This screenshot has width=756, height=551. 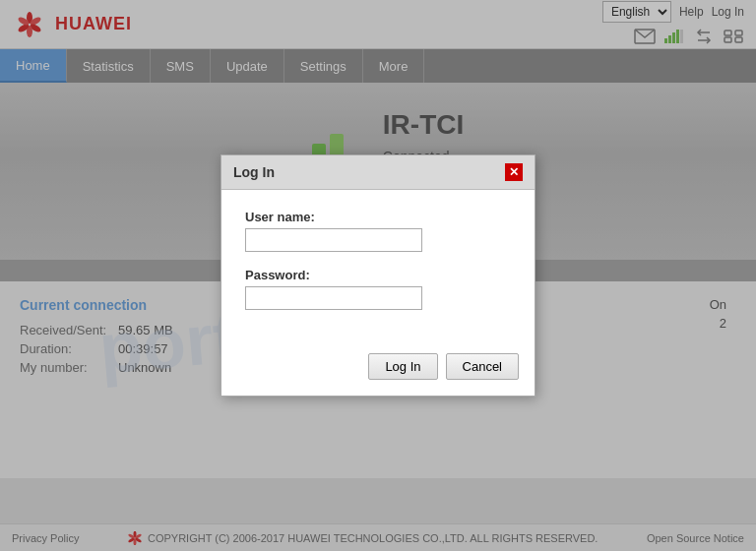 What do you see at coordinates (254, 172) in the screenshot?
I see `modal-title: Log In` at bounding box center [254, 172].